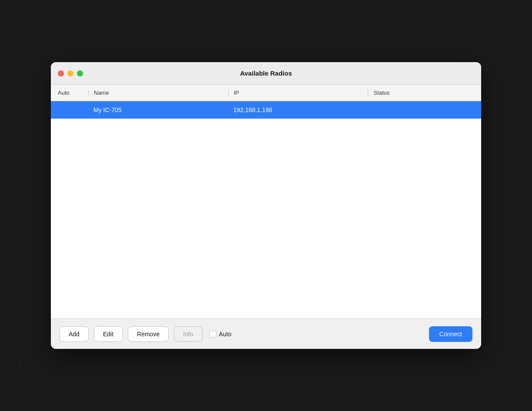  Describe the element at coordinates (266, 73) in the screenshot. I see `titlebar: Available Radios` at that location.